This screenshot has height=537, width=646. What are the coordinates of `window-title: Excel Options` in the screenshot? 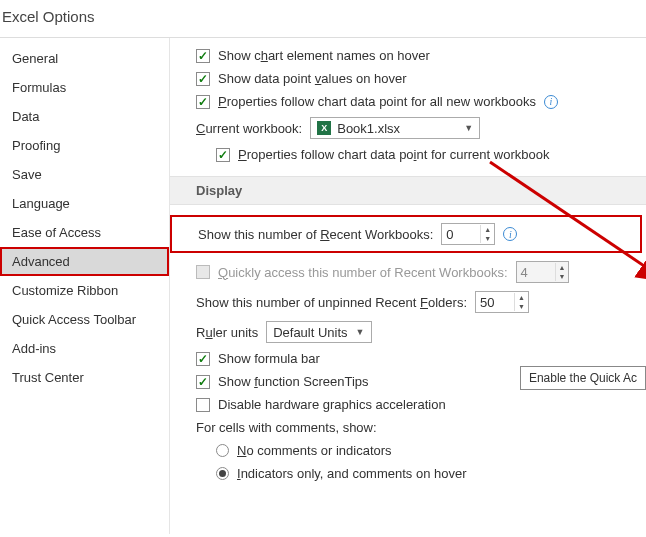 It's located at (323, 18).